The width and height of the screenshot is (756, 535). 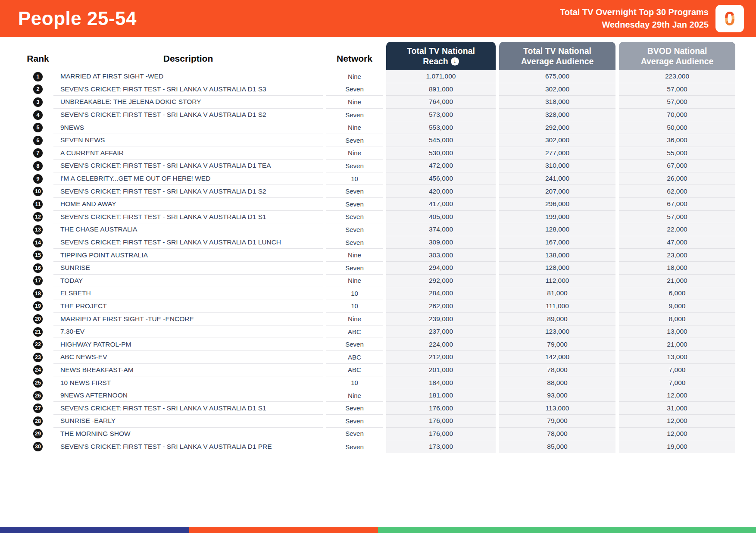 What do you see at coordinates (381, 396) in the screenshot?
I see `table-row: 26 9NEWS AFTERNOON Nine 181,000 93,000 1…` at bounding box center [381, 396].